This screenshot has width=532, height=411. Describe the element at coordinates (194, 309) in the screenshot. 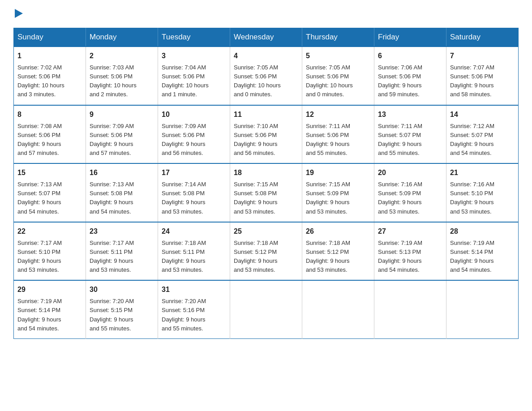

I see `calendar-day-cell: 31Sunrise: 7:20 AMSunset: 5:16 PMDayligh…` at that location.